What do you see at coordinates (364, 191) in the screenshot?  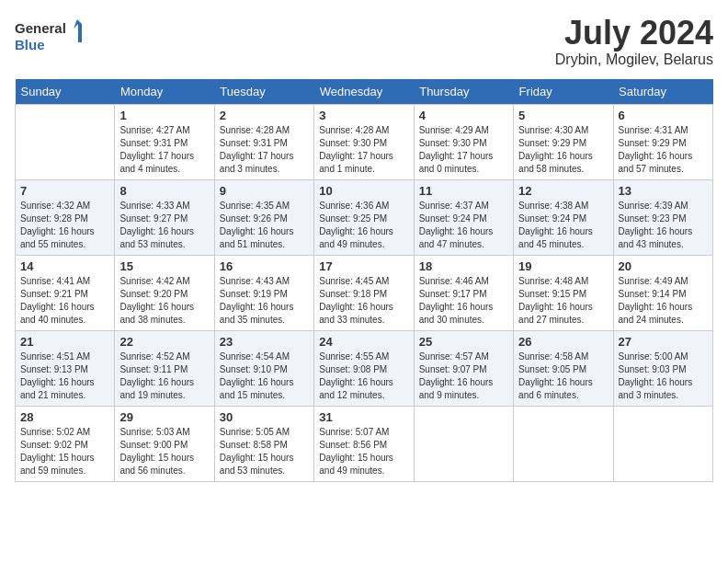 I see `day-number: 10` at bounding box center [364, 191].